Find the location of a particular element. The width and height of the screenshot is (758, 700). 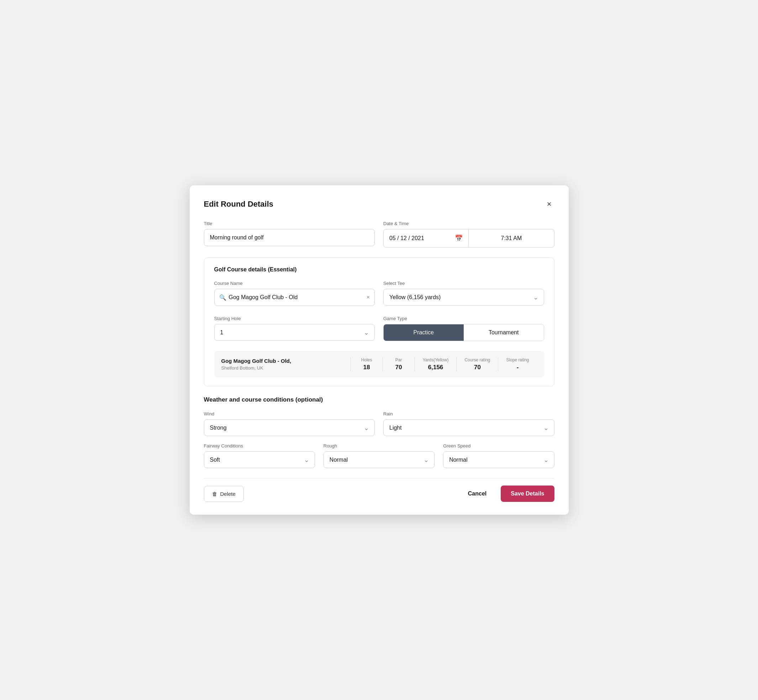

wind-group: Wind Strong ⌄ is located at coordinates (290, 423).